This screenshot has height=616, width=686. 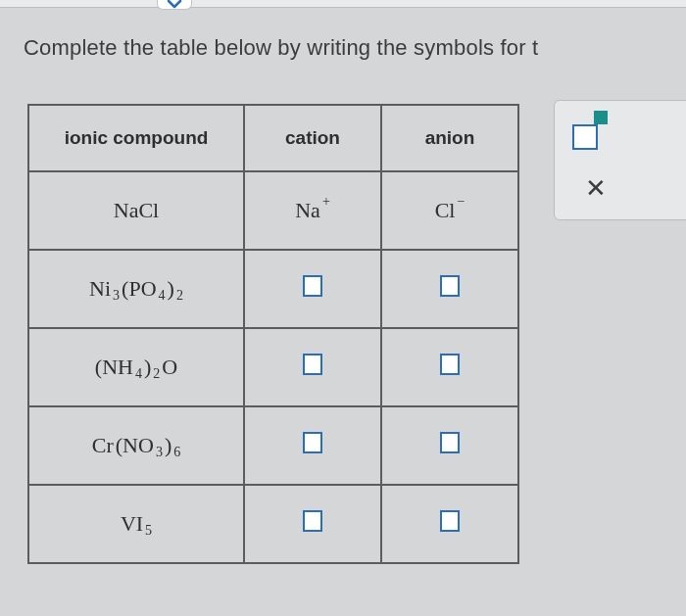 I want to click on header-cation: cation, so click(x=313, y=138).